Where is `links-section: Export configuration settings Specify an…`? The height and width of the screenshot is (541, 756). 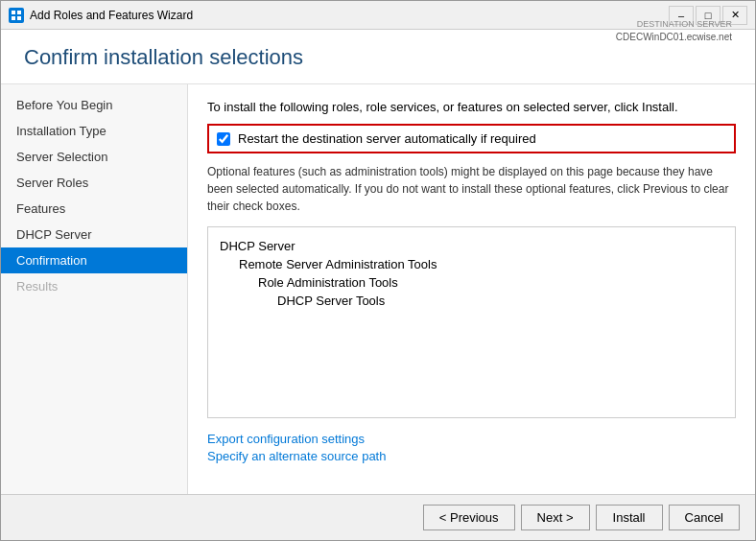 links-section: Export configuration settings Specify an… is located at coordinates (472, 447).